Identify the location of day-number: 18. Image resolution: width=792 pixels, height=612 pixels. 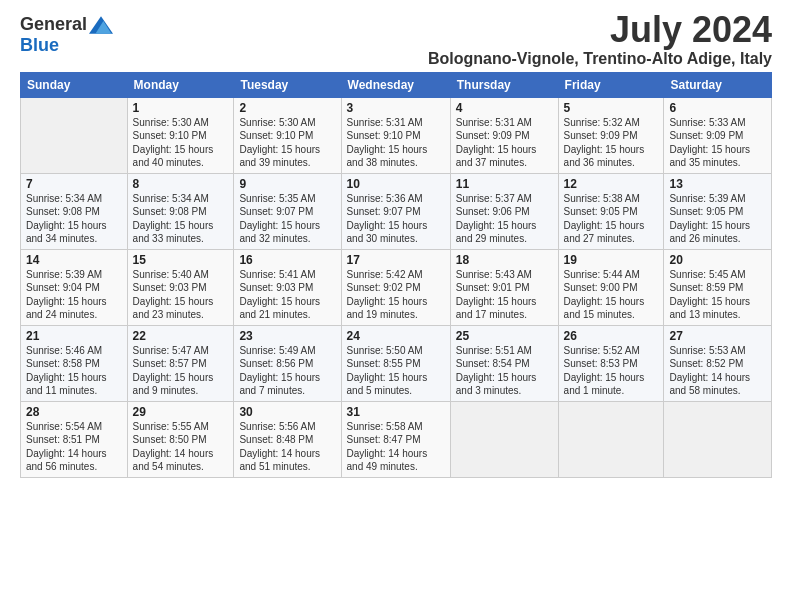
(504, 260).